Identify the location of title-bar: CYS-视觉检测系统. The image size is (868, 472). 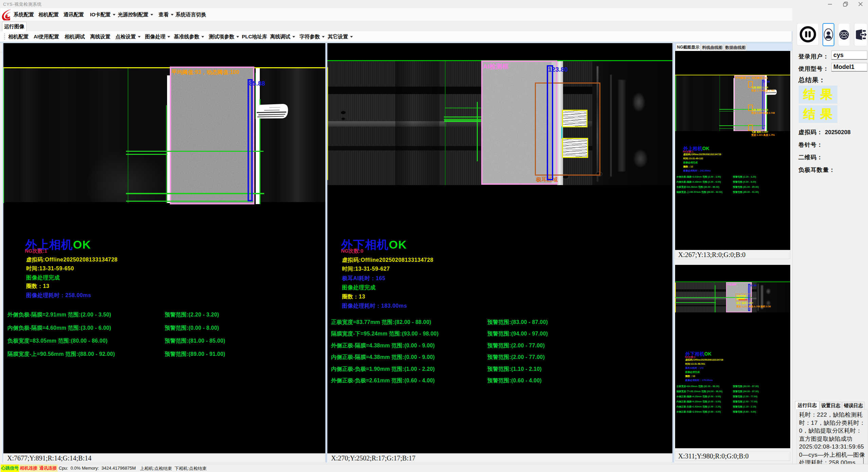
(434, 4).